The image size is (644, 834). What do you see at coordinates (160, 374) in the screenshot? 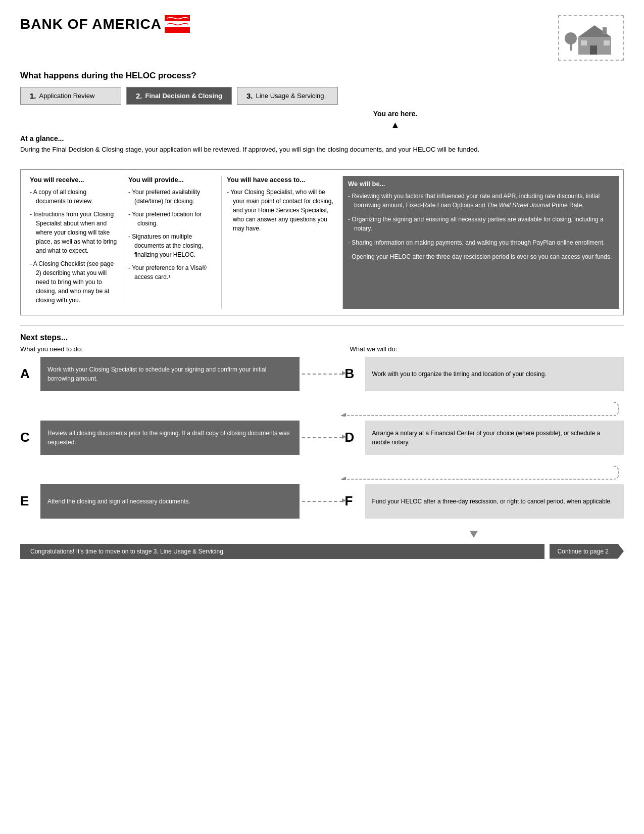
I see `left-step-a: A Work with your Closing Specialist to s…` at bounding box center [160, 374].